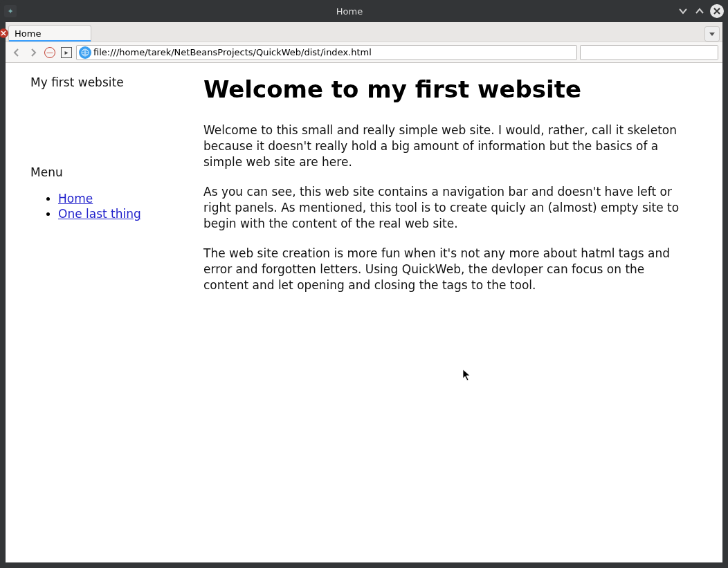  What do you see at coordinates (4, 33) in the screenshot?
I see `tab-close-button` at bounding box center [4, 33].